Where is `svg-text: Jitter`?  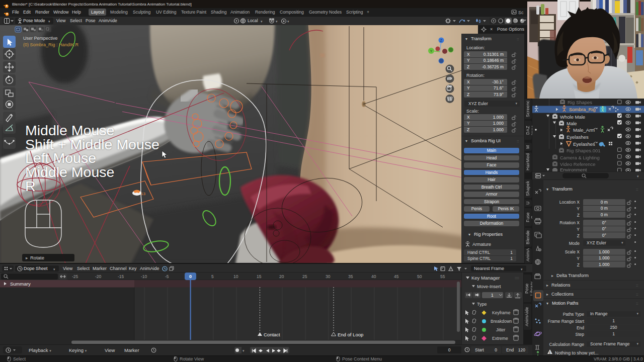
svg-text: Jitter is located at coordinates (501, 330).